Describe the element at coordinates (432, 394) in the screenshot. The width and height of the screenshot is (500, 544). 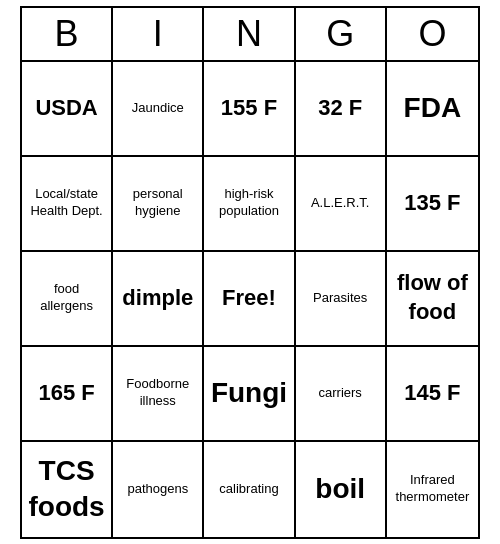
I see `bingo-cell-19: 145 F` at that location.